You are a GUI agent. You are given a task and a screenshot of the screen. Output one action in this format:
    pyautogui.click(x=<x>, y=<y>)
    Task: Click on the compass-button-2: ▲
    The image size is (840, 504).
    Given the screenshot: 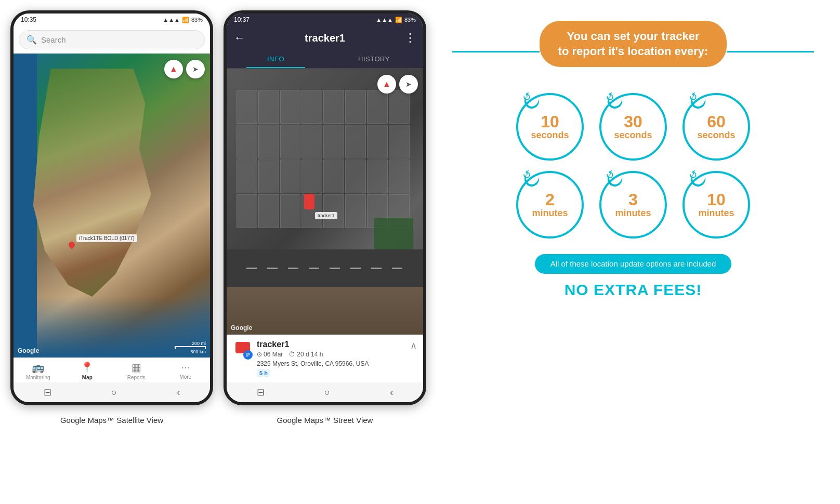 What is the action you would take?
    pyautogui.click(x=387, y=84)
    